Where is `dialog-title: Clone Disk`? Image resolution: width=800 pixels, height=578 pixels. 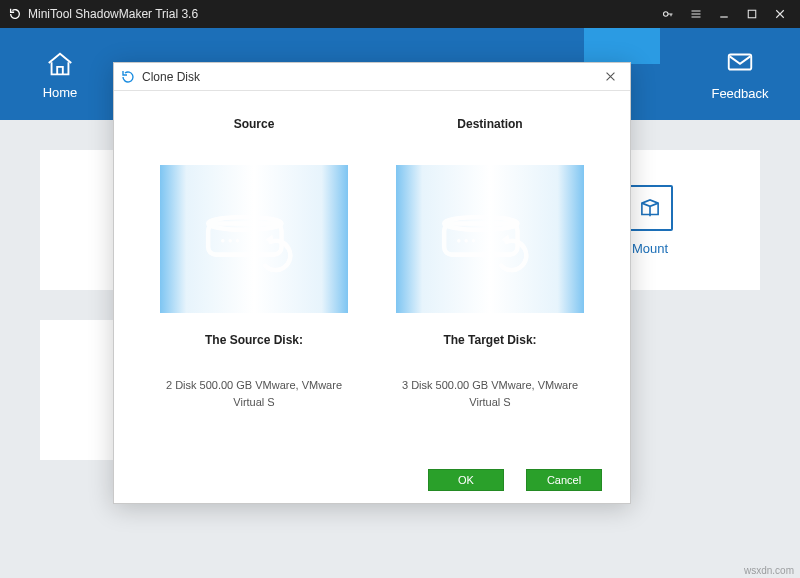 dialog-title: Clone Disk is located at coordinates (171, 77).